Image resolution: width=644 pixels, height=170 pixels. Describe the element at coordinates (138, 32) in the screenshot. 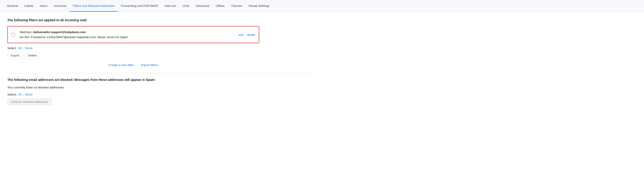

I see `filter-match-line: Matches: deliveredto:support@helpdesk.co…` at that location.